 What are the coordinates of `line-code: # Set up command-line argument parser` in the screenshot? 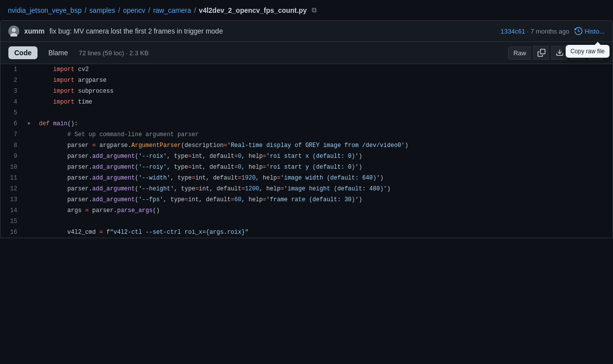 It's located at (324, 135).